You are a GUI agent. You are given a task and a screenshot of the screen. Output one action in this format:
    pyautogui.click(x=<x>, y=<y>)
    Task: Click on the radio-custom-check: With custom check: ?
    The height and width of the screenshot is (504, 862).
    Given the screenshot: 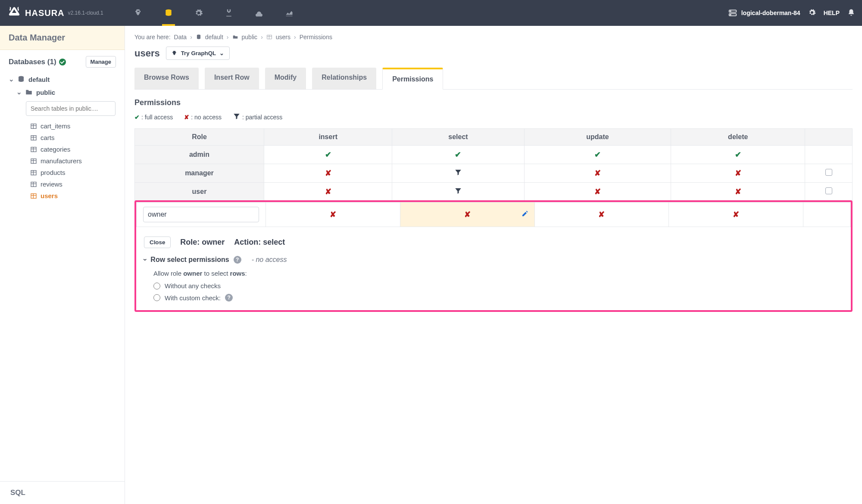 What is the action you would take?
    pyautogui.click(x=498, y=298)
    